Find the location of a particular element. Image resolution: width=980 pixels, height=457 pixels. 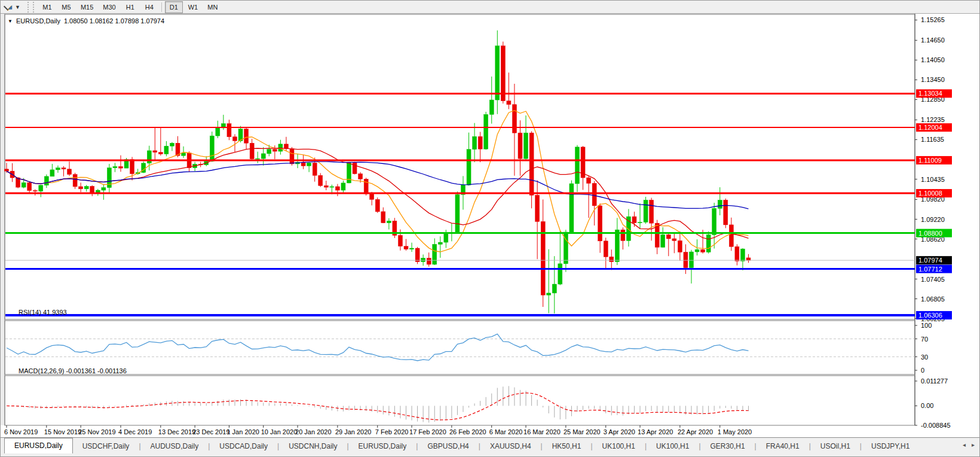

time-axis-label: 6 Nov 2019 is located at coordinates (21, 432).